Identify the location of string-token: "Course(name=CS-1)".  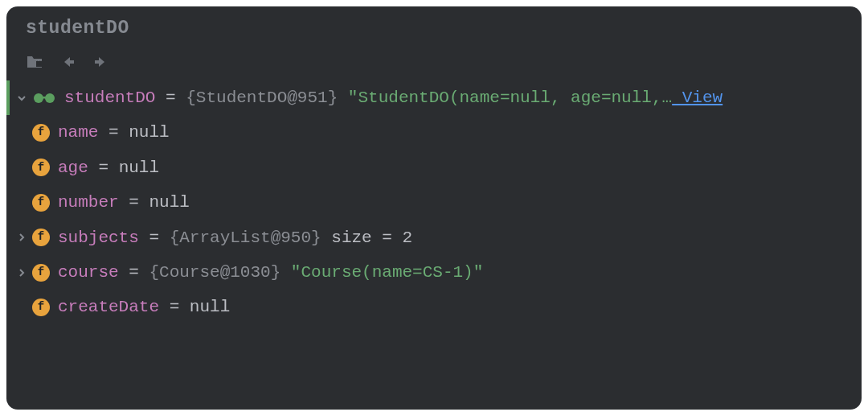
(382, 272).